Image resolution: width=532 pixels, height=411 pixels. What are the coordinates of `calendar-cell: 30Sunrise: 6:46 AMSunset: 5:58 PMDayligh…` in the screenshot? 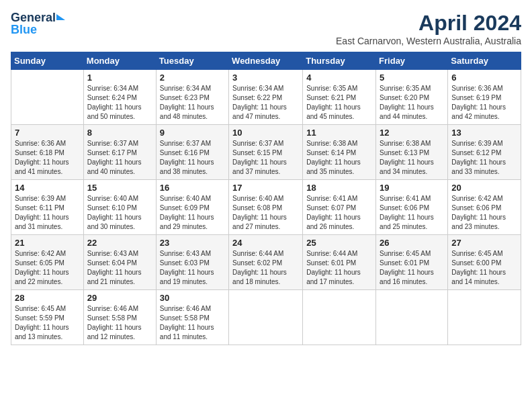 It's located at (192, 318).